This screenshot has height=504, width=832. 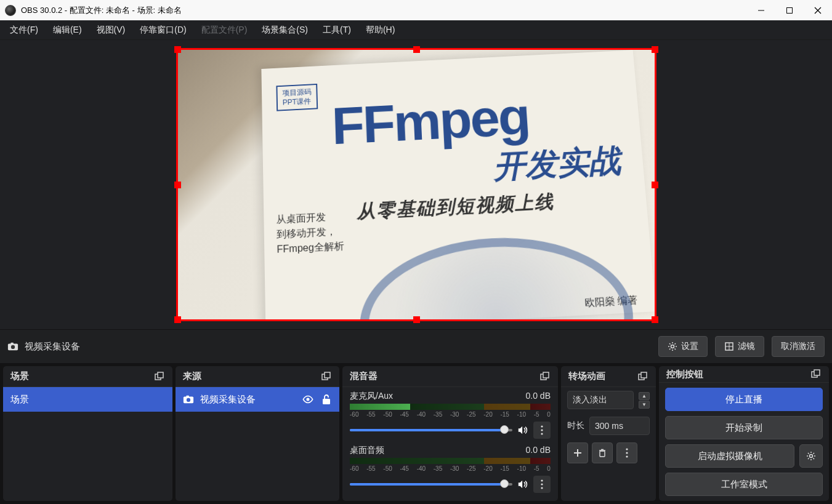 I want to click on resize-handle-bl, so click(x=177, y=320).